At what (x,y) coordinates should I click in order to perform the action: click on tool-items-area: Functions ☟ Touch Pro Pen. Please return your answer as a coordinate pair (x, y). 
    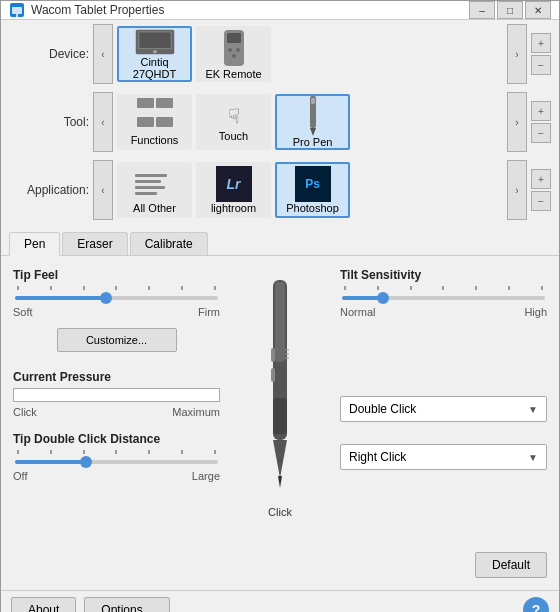
    Looking at the image, I should click on (310, 122).